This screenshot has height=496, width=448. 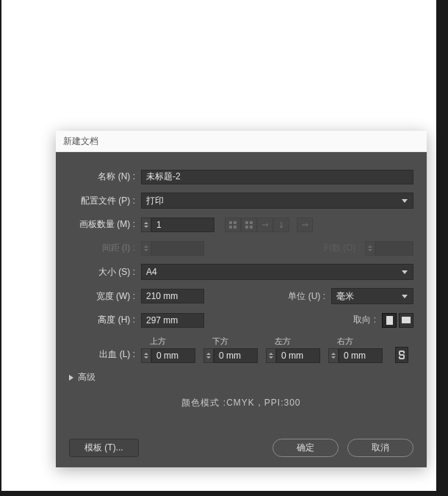 What do you see at coordinates (342, 248) in the screenshot?
I see `cols-label: 列数 (O) :` at bounding box center [342, 248].